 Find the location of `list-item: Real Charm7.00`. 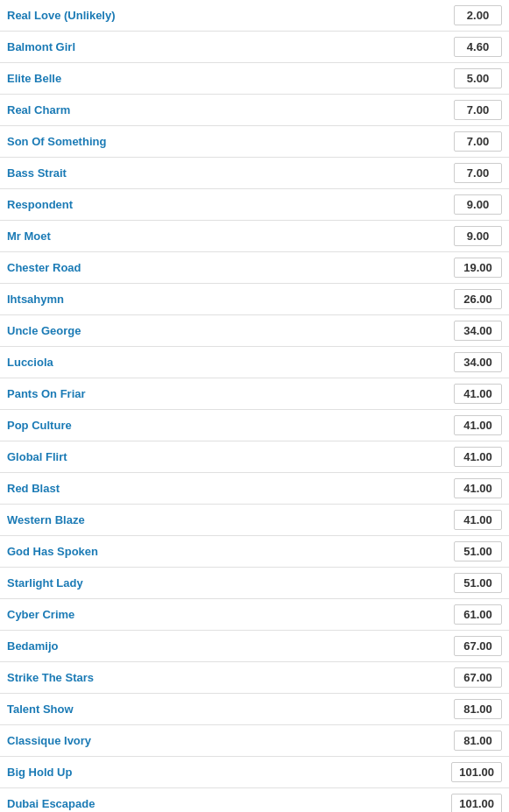

list-item: Real Charm7.00 is located at coordinates (254, 110).